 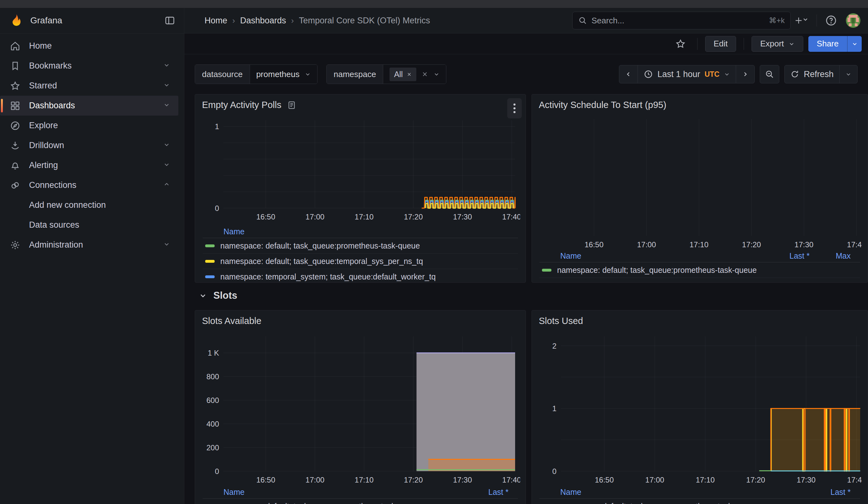 I want to click on sidebar-item-label: Dashboards, so click(x=52, y=105).